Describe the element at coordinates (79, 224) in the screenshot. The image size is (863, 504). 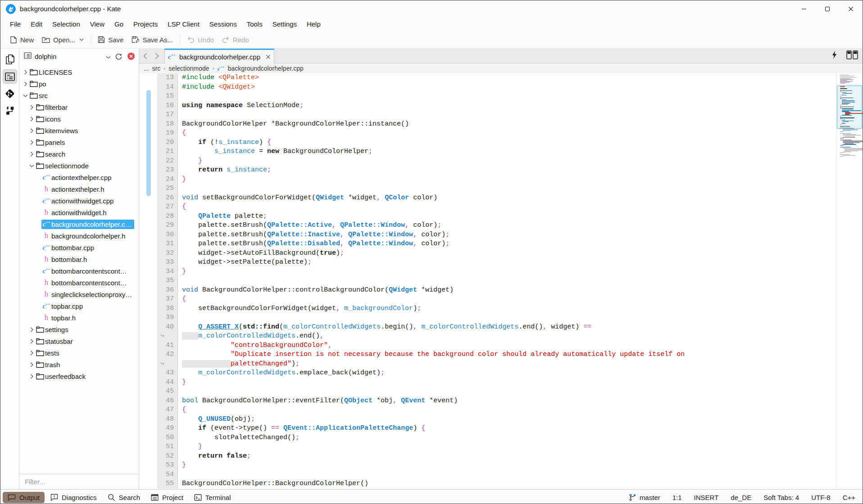
I see `tree-item-backgroundcolorhelper.c-: c++backgroundcolorhelper.c…` at that location.